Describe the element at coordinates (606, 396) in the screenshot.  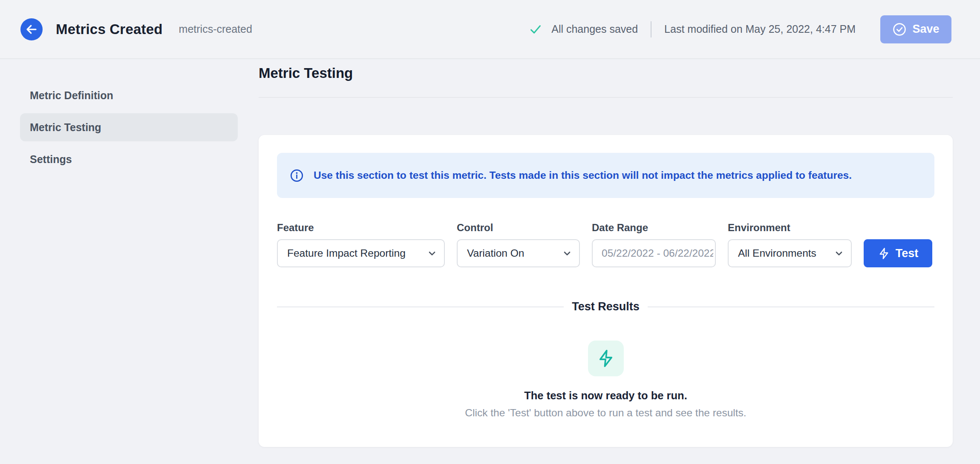
I see `empty-state-title: The test is now ready to be run.` at that location.